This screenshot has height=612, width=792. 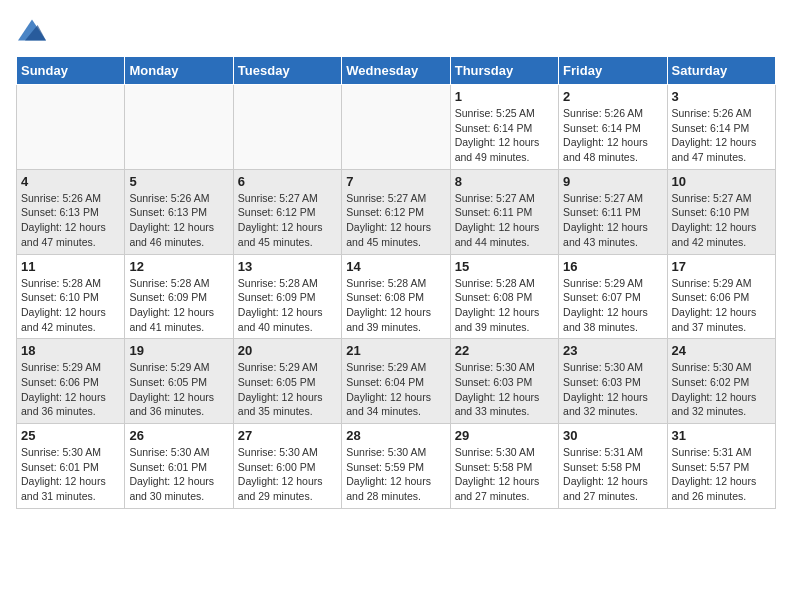 What do you see at coordinates (287, 466) in the screenshot?
I see `calendar-day: 27Sunrise: 5:30 AMSunset: 6:00 PMDayligh…` at bounding box center [287, 466].